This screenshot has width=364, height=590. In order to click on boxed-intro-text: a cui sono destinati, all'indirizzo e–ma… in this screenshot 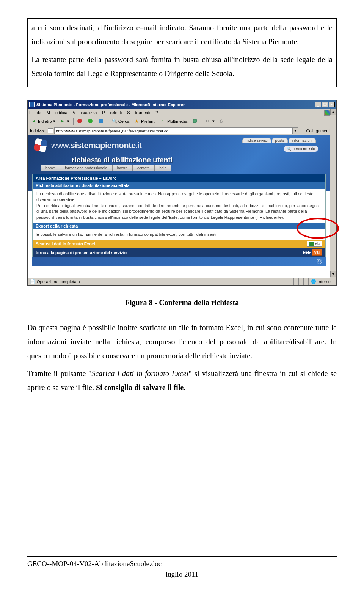, I will do `click(182, 53)`.